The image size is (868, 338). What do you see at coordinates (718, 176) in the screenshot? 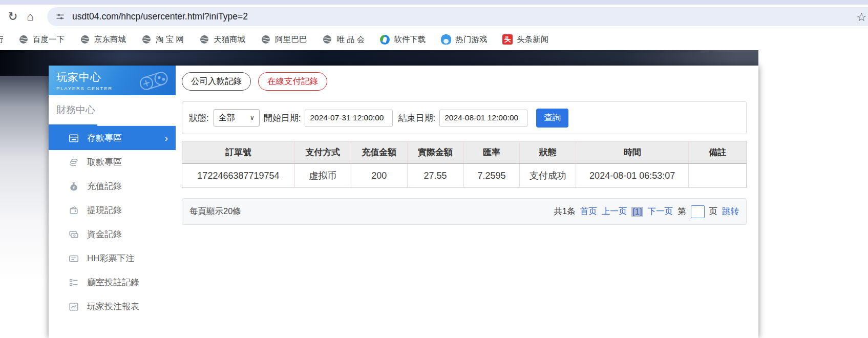
I see `cell-remark` at bounding box center [718, 176].